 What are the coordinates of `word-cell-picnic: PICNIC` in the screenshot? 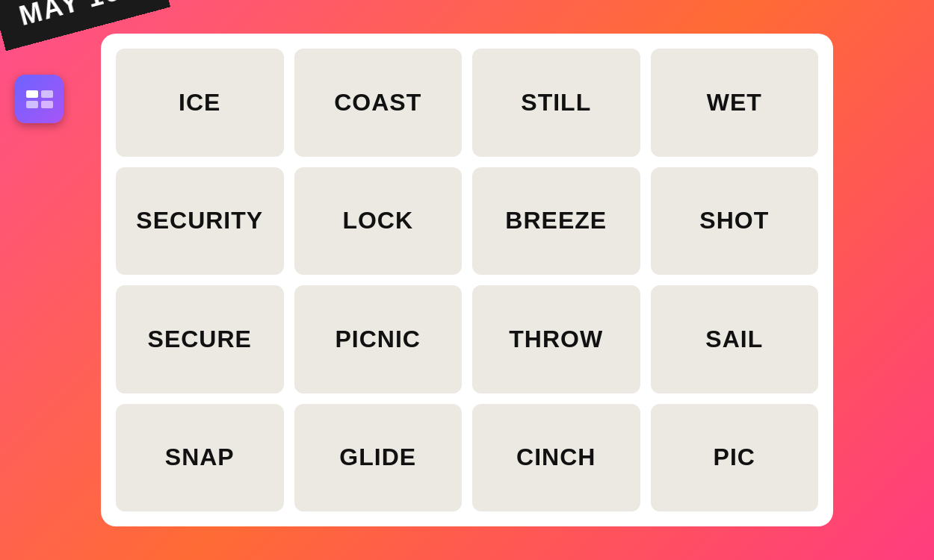 It's located at (378, 339).